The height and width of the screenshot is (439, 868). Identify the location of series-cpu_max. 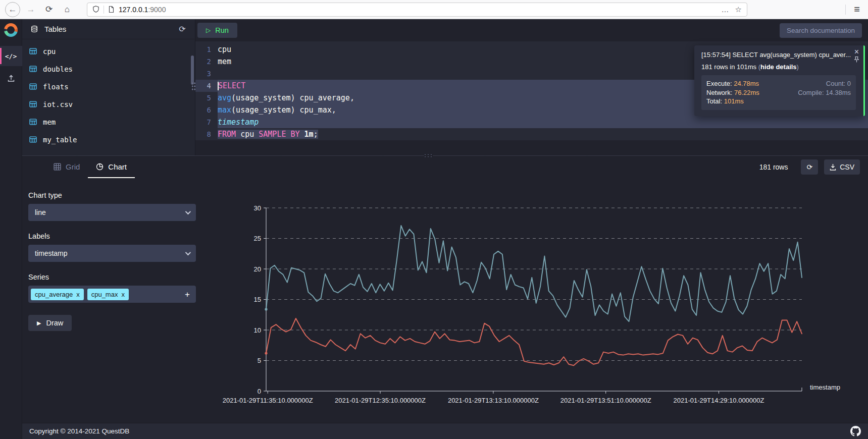
(534, 273).